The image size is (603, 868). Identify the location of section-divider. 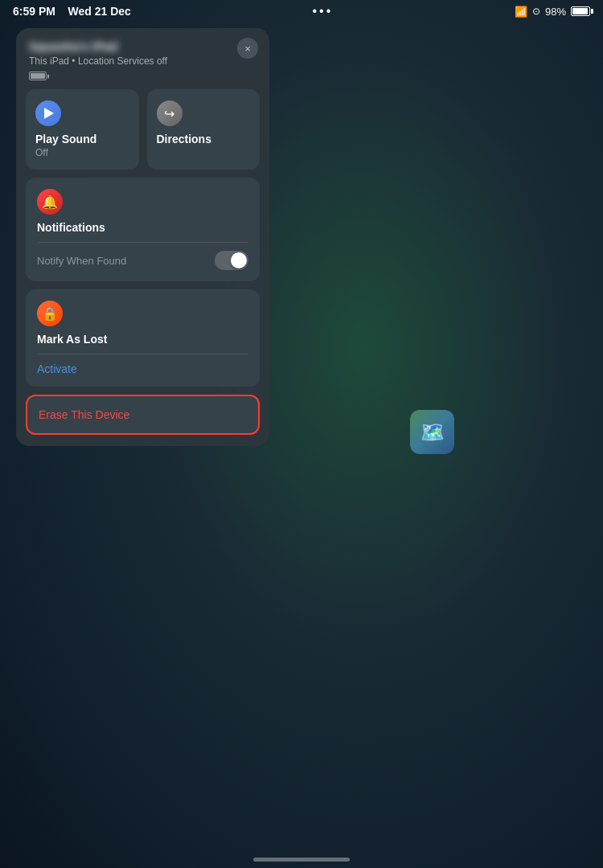
(143, 243).